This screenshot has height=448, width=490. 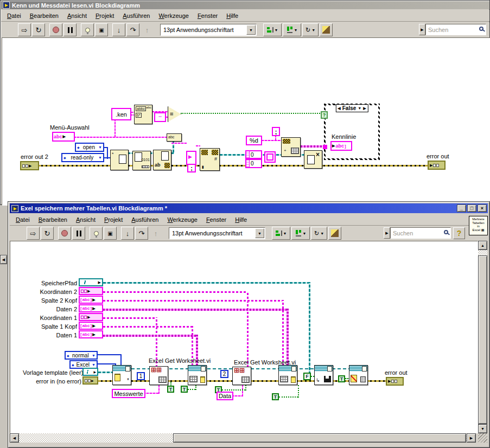 I want to click on true-constant-1: T, so click(x=170, y=389).